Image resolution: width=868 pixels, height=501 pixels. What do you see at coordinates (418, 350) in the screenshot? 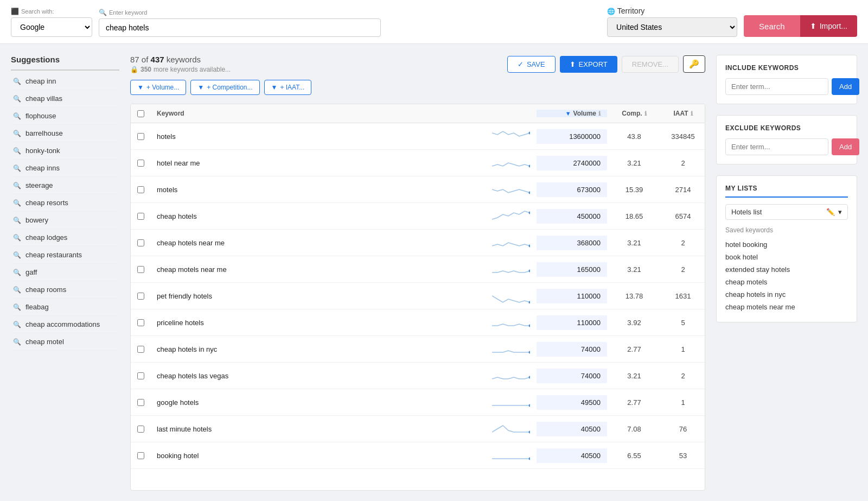
I see `table-row: cheap hotels in nyc 74000 2.77 1` at bounding box center [418, 350].